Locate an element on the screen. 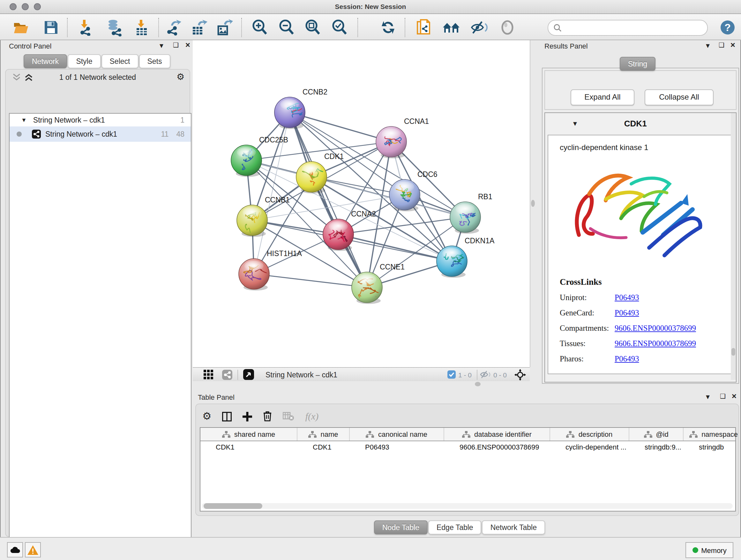 The width and height of the screenshot is (741, 560). zoom-fit-button is located at coordinates (313, 27).